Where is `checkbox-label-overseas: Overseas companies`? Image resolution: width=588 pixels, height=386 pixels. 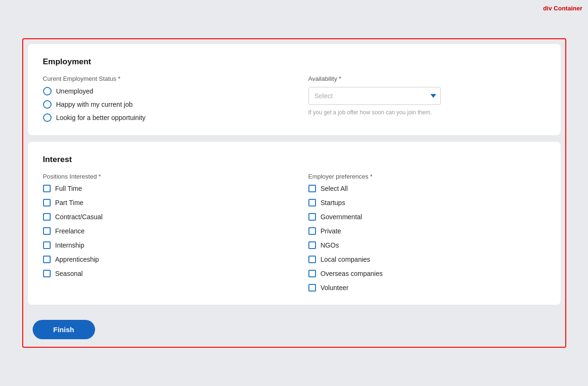 checkbox-label-overseas: Overseas companies is located at coordinates (352, 274).